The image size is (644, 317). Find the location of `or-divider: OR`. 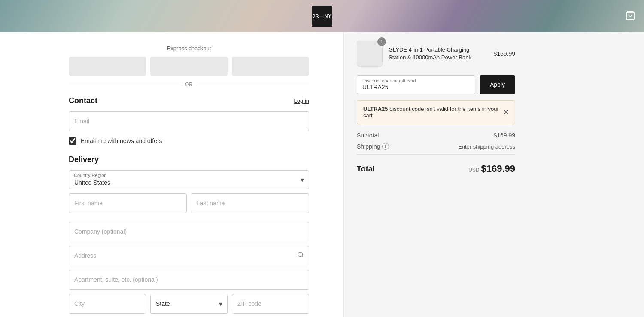

or-divider: OR is located at coordinates (189, 85).